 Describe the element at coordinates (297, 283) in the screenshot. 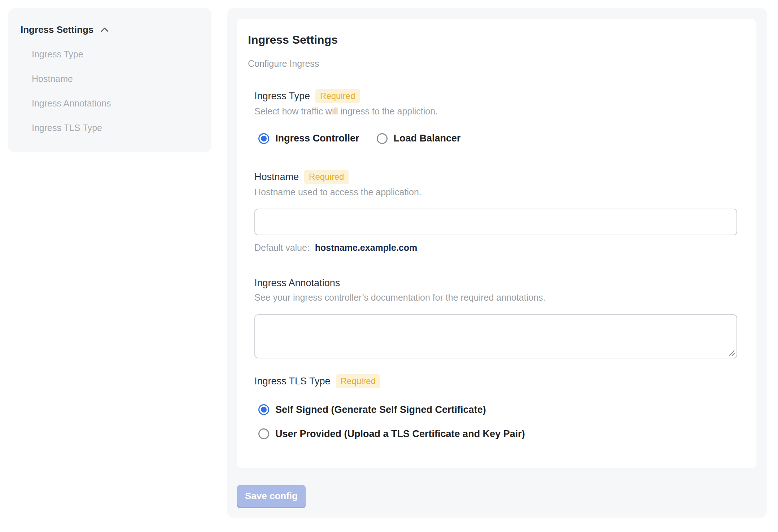

I see `ingress-annotations-label: Ingress Annotations` at that location.